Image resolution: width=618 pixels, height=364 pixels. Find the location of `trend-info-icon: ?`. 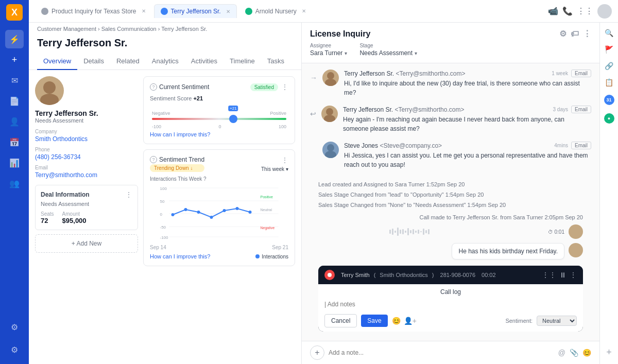

trend-info-icon: ? is located at coordinates (153, 160).